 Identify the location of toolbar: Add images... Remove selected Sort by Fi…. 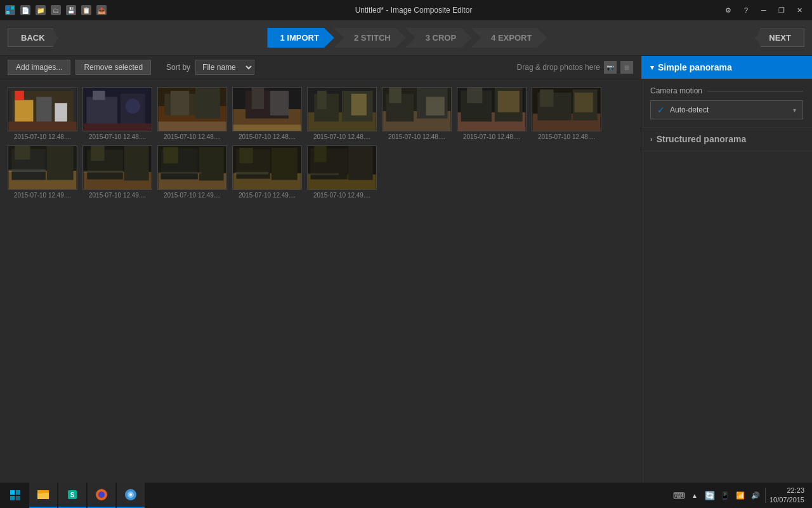
(320, 67).